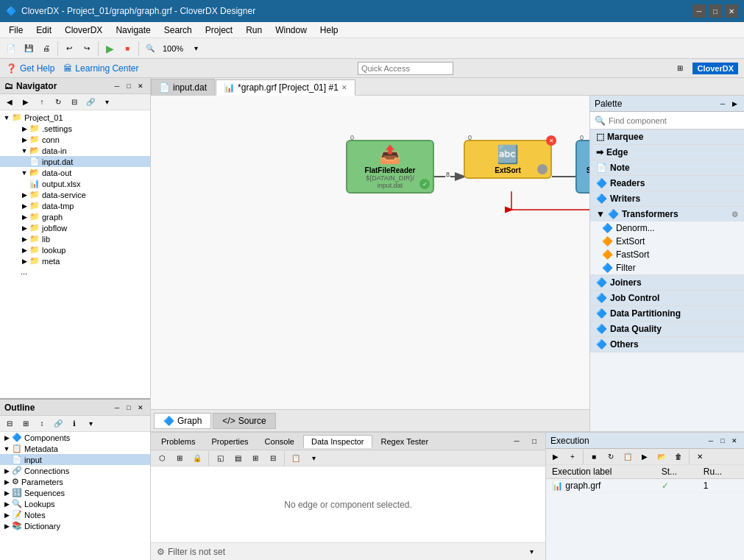  I want to click on outline-lookups: ▶ 🔍 Lookups, so click(75, 503).